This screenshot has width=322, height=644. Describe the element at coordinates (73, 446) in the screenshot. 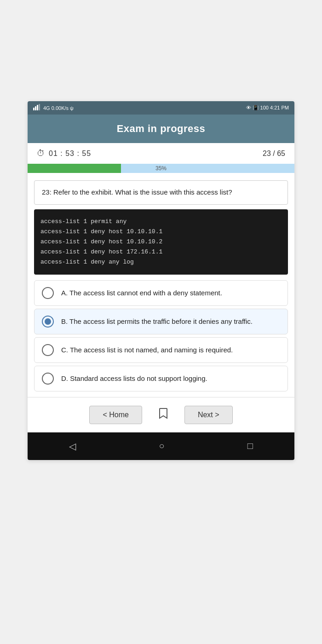

I see `back-icon: ◁` at that location.